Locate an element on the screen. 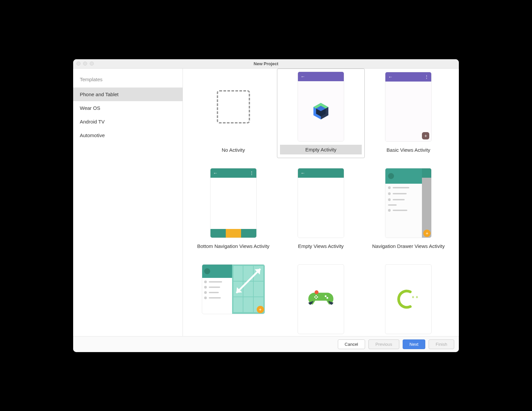 The width and height of the screenshot is (532, 411). template-thumbnail: ← ⋮ + is located at coordinates (408, 107).